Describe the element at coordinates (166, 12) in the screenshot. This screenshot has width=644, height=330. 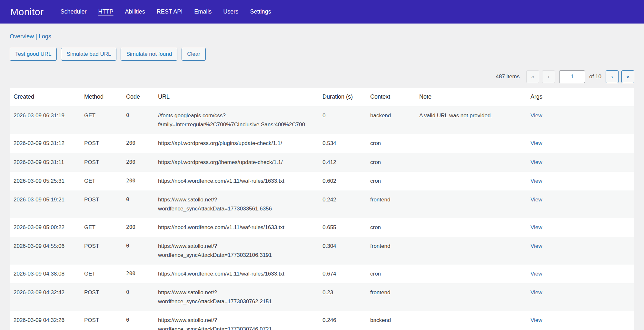
I see `top-nav: SchedulerHTTPAbilitiesREST APIEmailsUser…` at that location.